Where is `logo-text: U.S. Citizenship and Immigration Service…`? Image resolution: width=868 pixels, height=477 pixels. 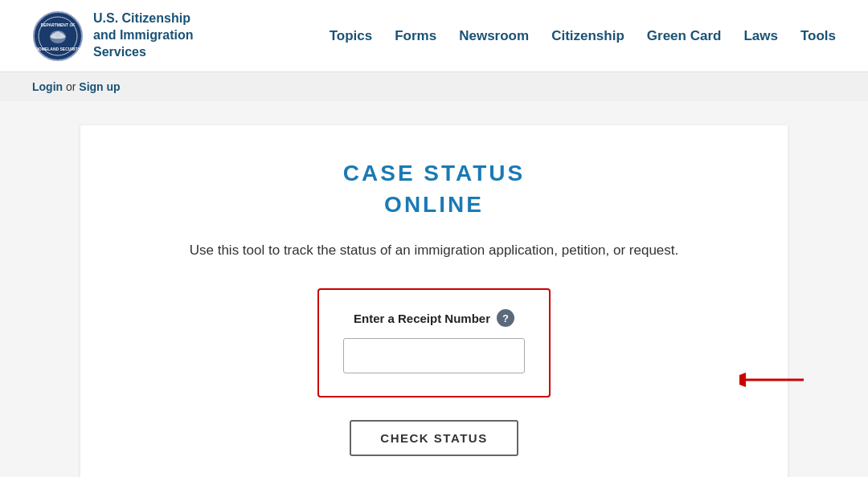
logo-text: U.S. Citizenship and Immigration Service… is located at coordinates (143, 35).